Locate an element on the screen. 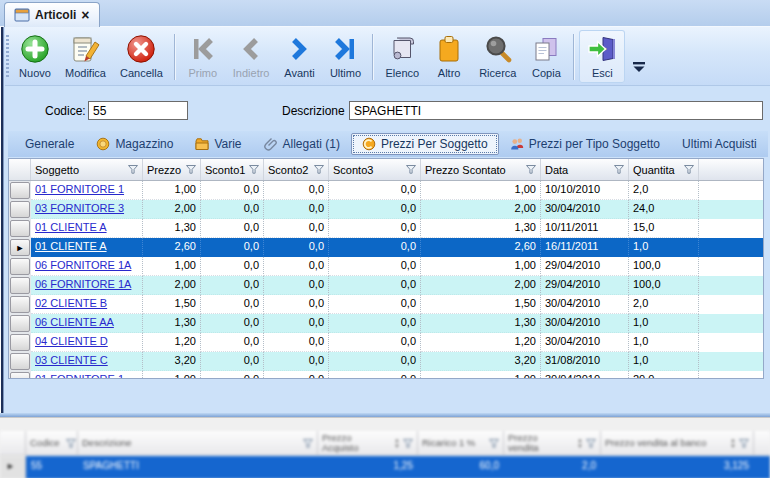 This screenshot has width=770, height=478. table-row: 01 FORNITORE 11,000,00,00,01,0010/10/201… is located at coordinates (386, 190).